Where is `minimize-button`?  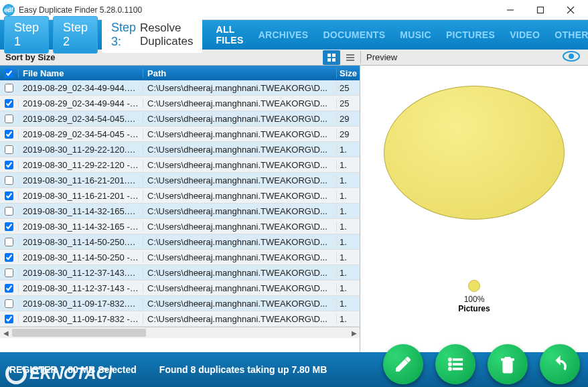
minimize-button is located at coordinates (510, 10).